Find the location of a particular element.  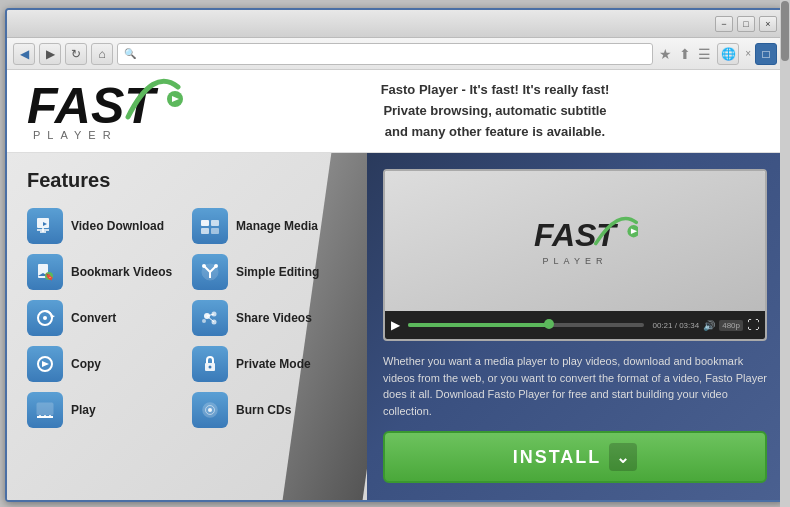

share-videos-label: Share Videos is located at coordinates (274, 318).